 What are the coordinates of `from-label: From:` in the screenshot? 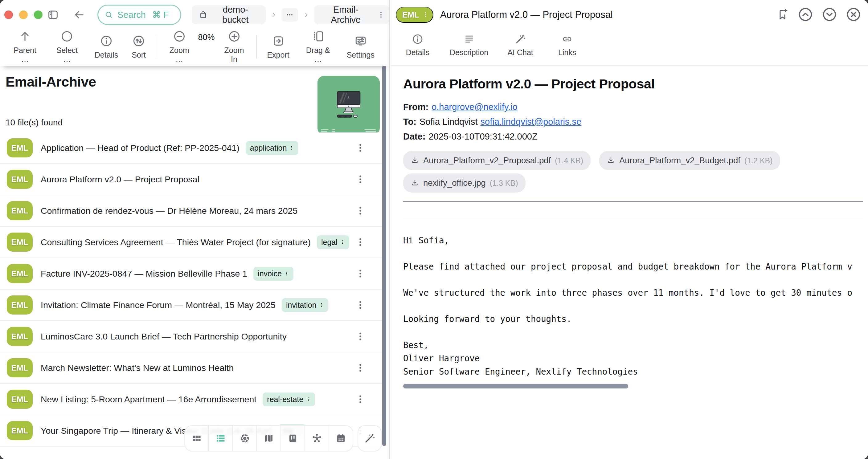 It's located at (416, 107).